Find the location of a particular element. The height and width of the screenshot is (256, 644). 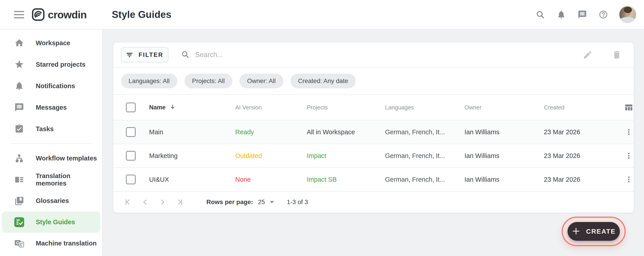

create-button: CREATE is located at coordinates (594, 231).